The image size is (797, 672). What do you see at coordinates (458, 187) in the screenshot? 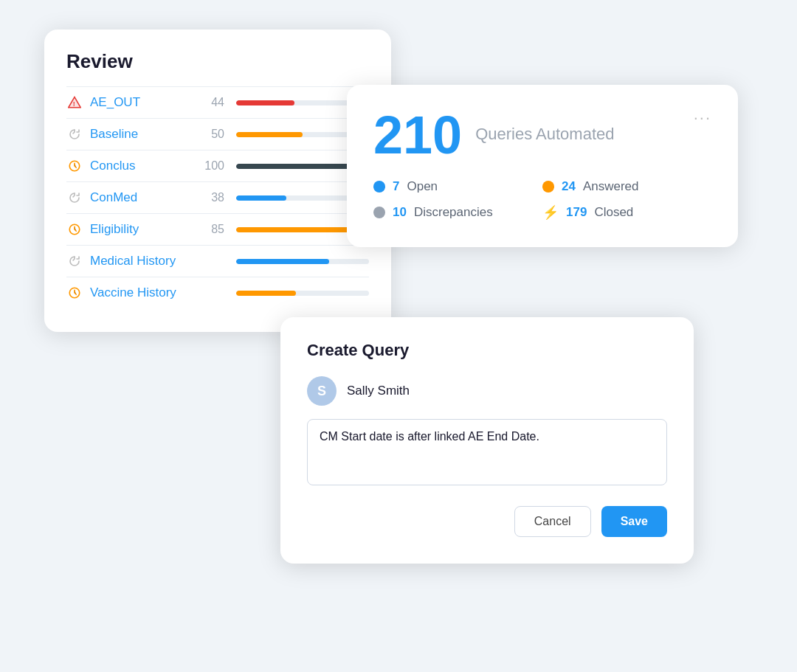
I see `queries-stat-open: 7Open` at bounding box center [458, 187].